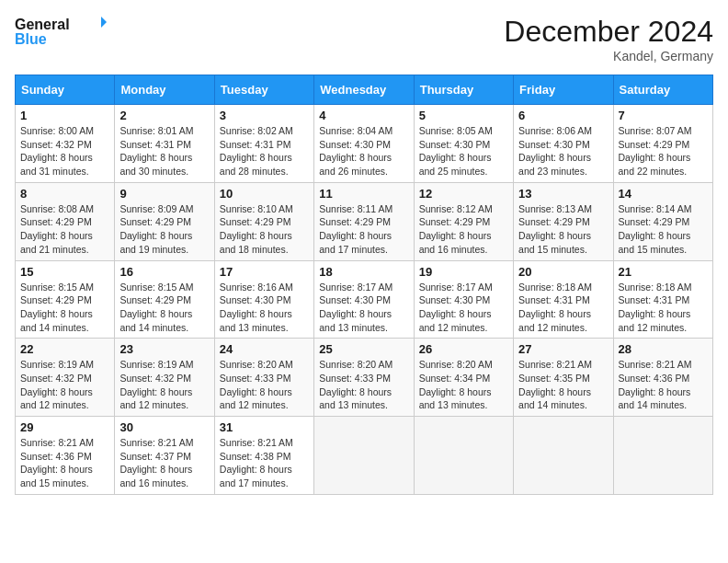 Image resolution: width=728 pixels, height=563 pixels. What do you see at coordinates (265, 427) in the screenshot?
I see `day-number: 31` at bounding box center [265, 427].